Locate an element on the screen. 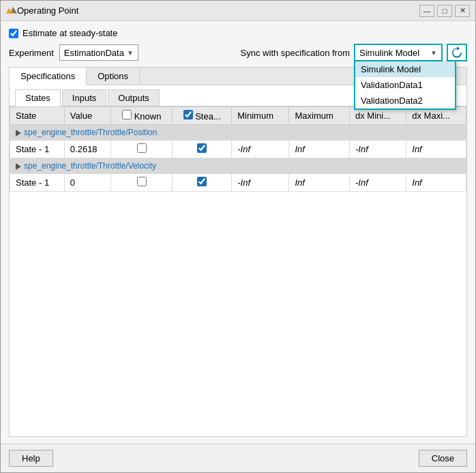  steady-state-checkbox is located at coordinates (14, 33).